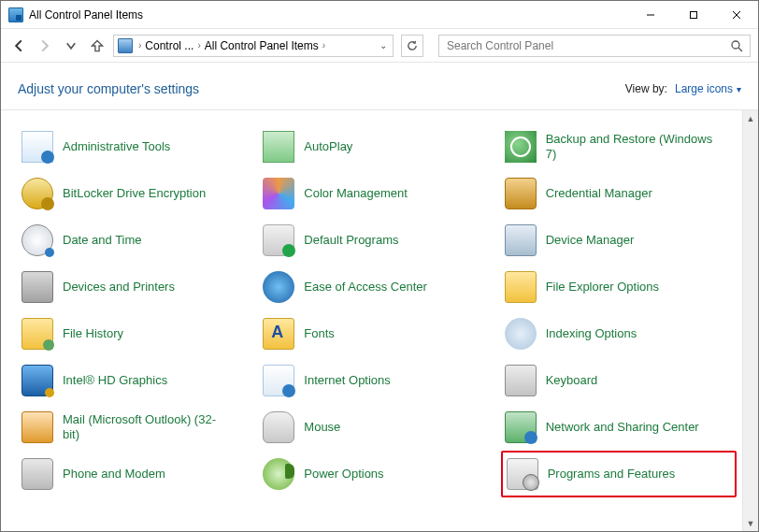  I want to click on cp-item-file-history: File History, so click(136, 334).